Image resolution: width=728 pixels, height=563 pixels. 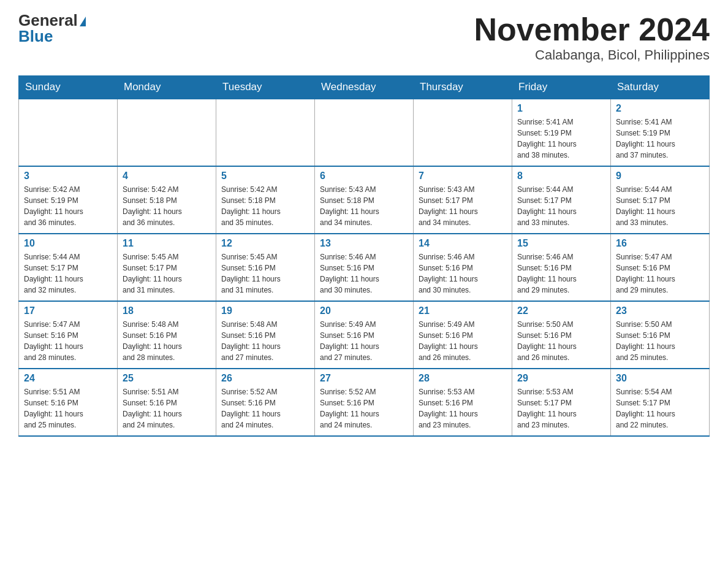 What do you see at coordinates (167, 290) in the screenshot?
I see `day-info-line: and 31 minutes.` at bounding box center [167, 290].